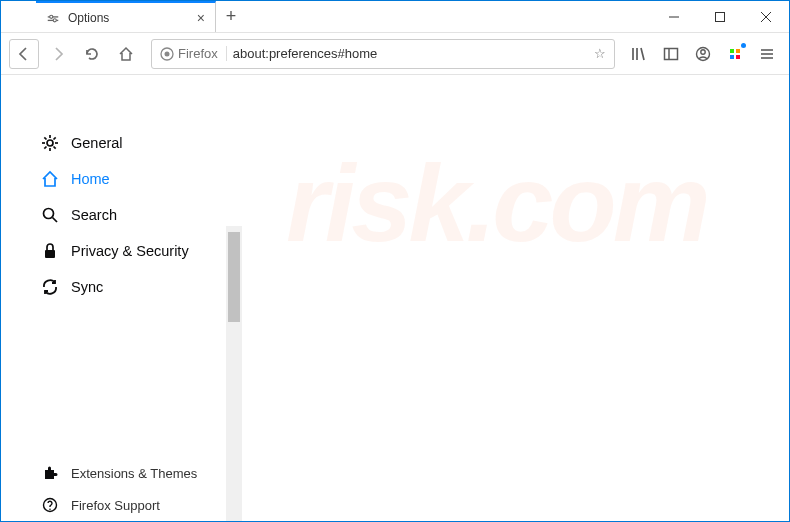  I want to click on puzzle-icon, so click(50, 473).